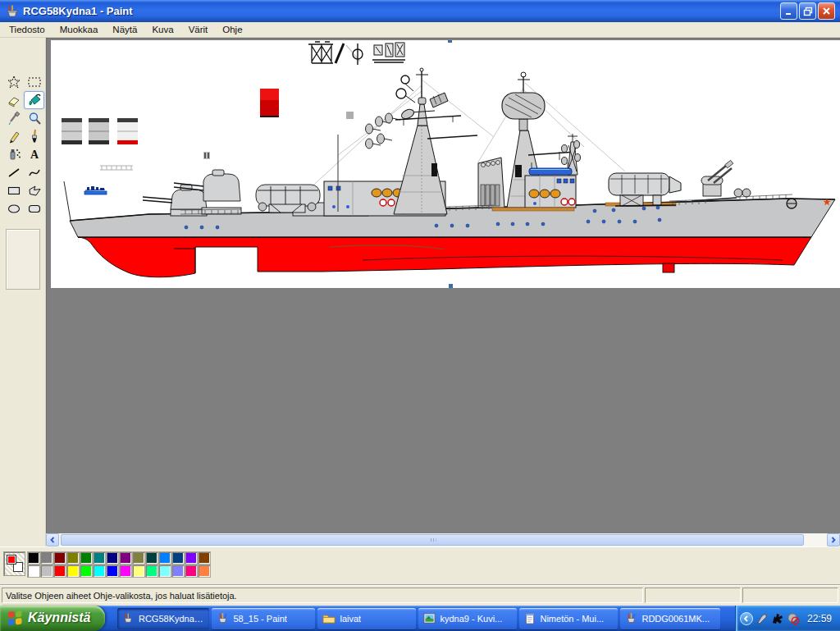 Image resolution: width=840 pixels, height=631 pixels. I want to click on doodle-machinery, so click(389, 53).